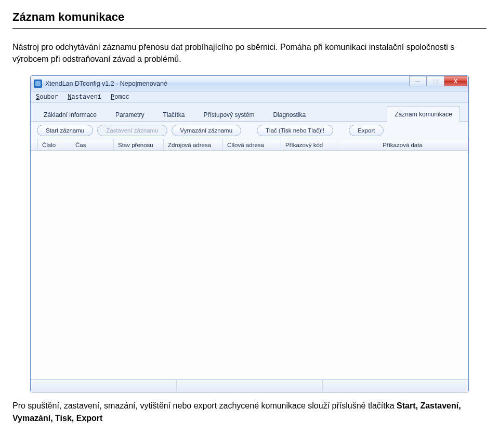  Describe the element at coordinates (193, 144) in the screenshot. I see `column-zdrojova-adresa: Zdrojová adresa` at that location.